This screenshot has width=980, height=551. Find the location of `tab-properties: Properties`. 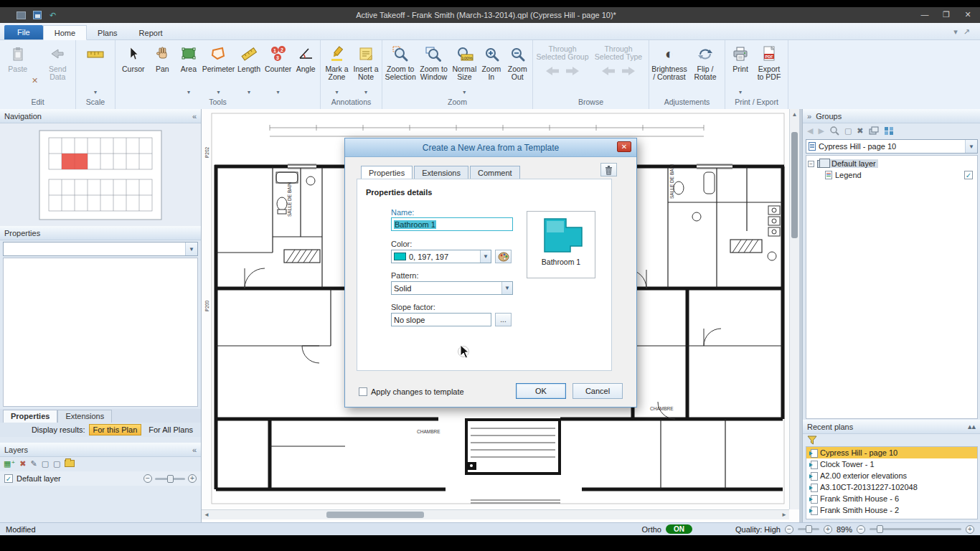

tab-properties: Properties is located at coordinates (30, 416).